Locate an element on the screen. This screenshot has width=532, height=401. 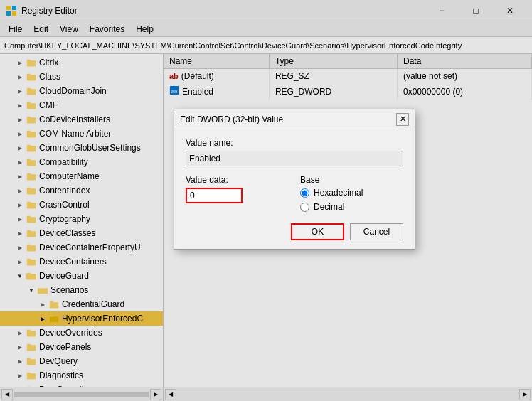
value-name-group: Value name: is located at coordinates (294, 156).